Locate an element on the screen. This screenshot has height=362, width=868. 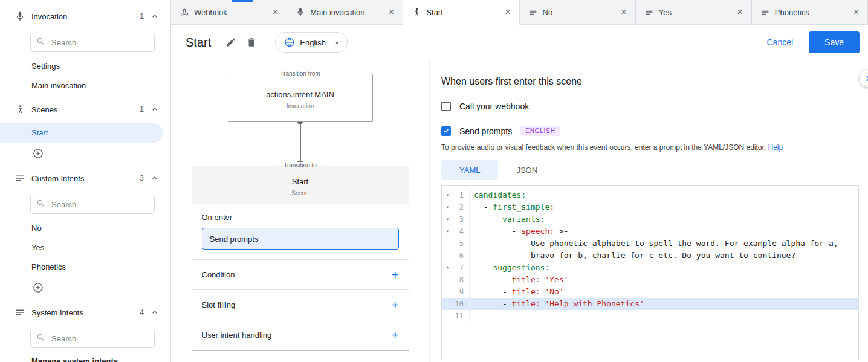
transition-from-caption: Transition from is located at coordinates (300, 74).